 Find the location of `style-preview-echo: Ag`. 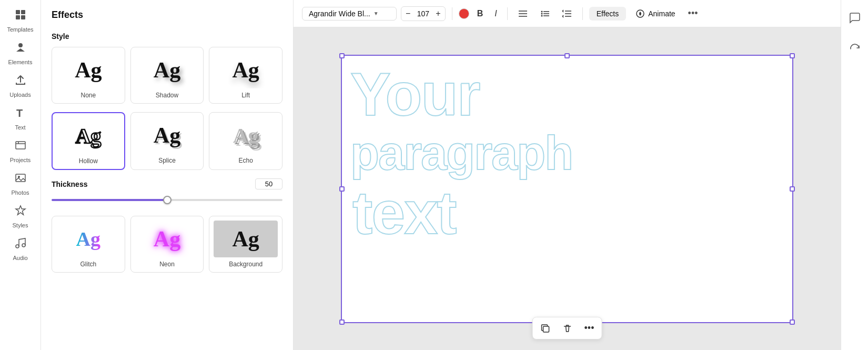

style-preview-echo: Ag is located at coordinates (246, 135).